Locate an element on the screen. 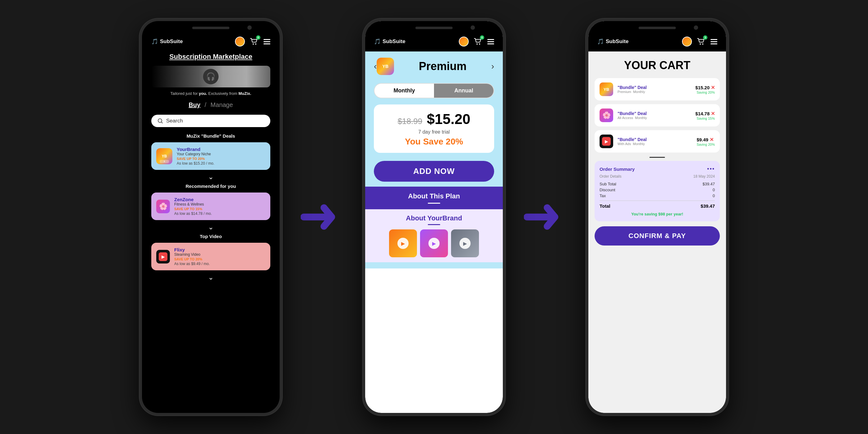  cart-divider is located at coordinates (657, 157).